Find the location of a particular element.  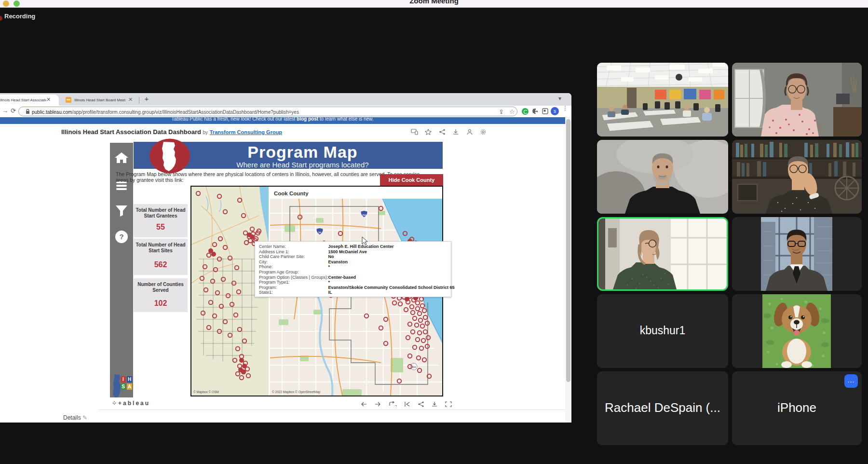

share-page-icon: ⇪ is located at coordinates (502, 112).